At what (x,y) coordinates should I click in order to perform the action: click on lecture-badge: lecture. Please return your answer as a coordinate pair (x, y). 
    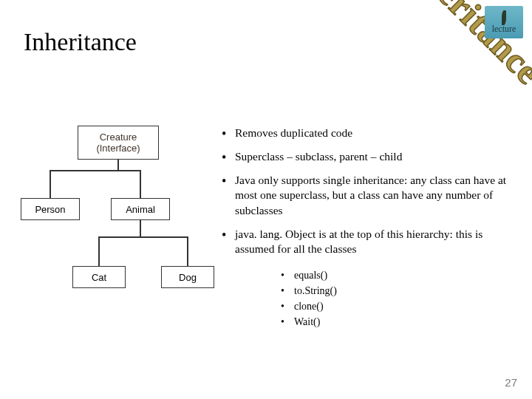
    Looking at the image, I should click on (504, 22).